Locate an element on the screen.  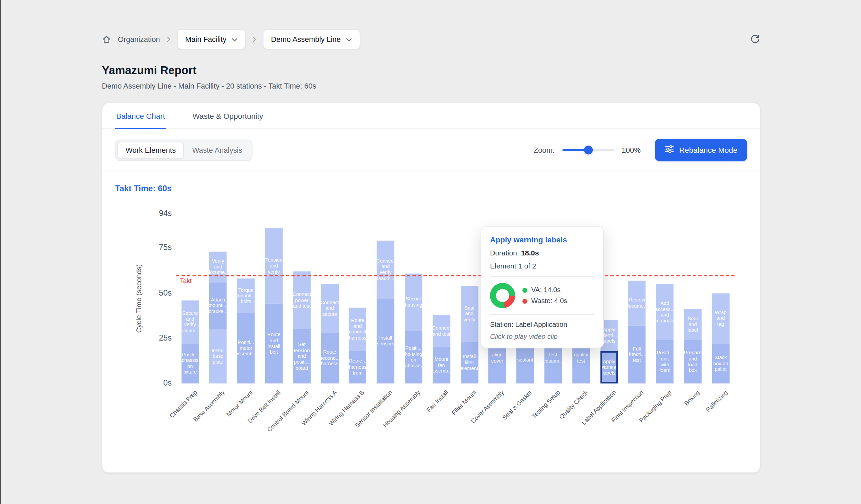
bar-segment: Seal and verify is located at coordinates (469, 314).